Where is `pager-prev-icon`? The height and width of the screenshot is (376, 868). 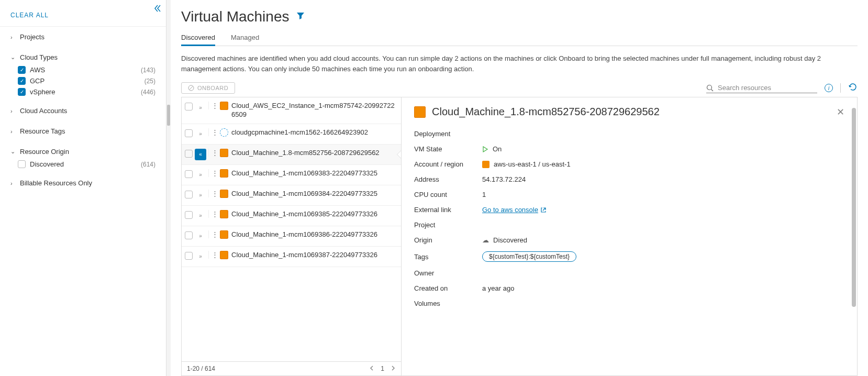
pager-prev-icon is located at coordinates (372, 369).